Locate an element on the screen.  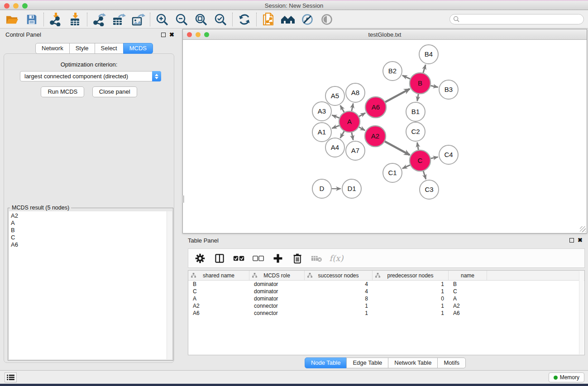
graph-node-B: B is located at coordinates (420, 83).